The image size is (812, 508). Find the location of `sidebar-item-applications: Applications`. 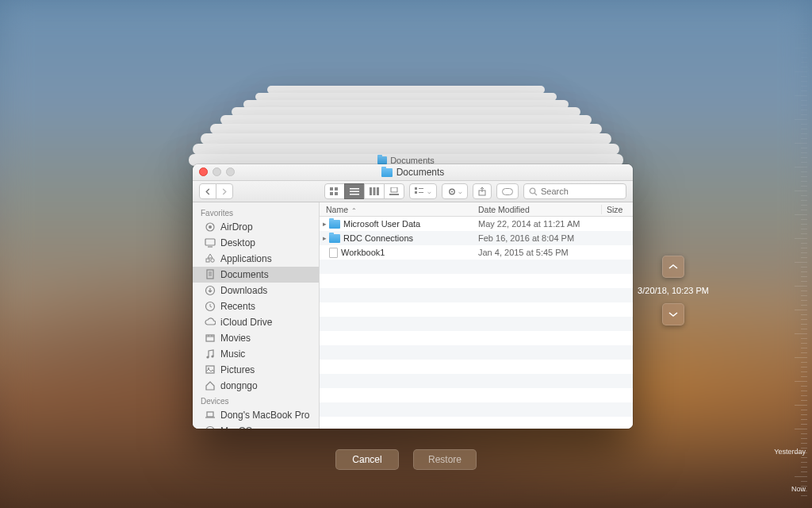

sidebar-item-applications: Applications is located at coordinates (255, 259).